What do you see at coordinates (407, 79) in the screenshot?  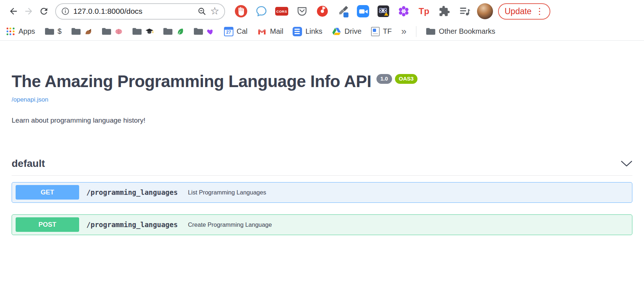 I see `oas3-badge: OAS3` at bounding box center [407, 79].